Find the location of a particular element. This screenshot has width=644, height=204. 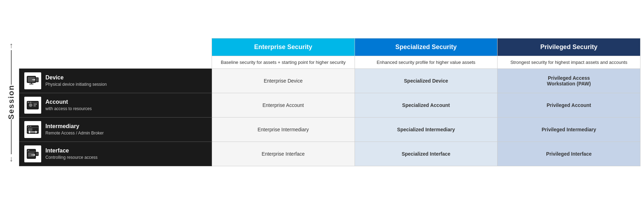

specialized-subtitle: Enhanced security profile for higher val… is located at coordinates (426, 62).